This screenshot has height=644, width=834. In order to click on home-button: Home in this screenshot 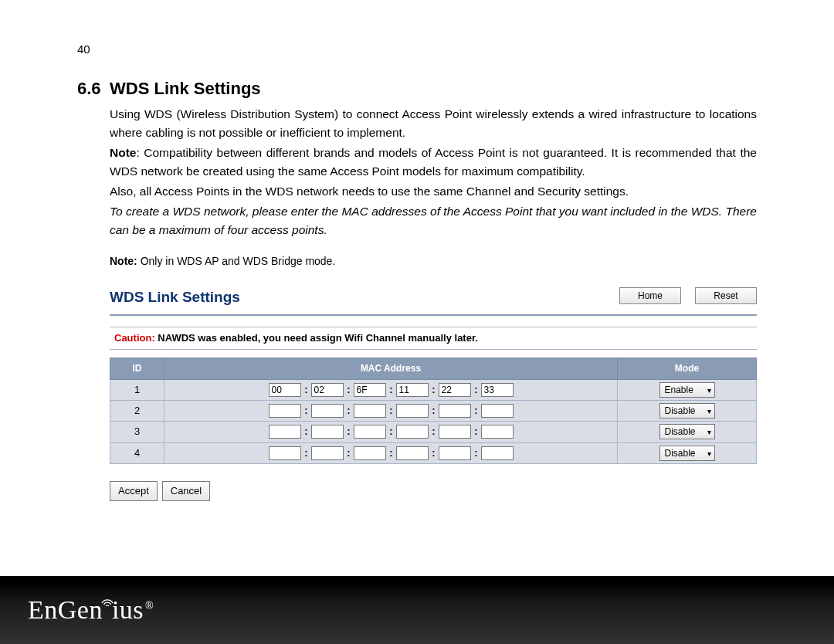, I will do `click(650, 296)`.